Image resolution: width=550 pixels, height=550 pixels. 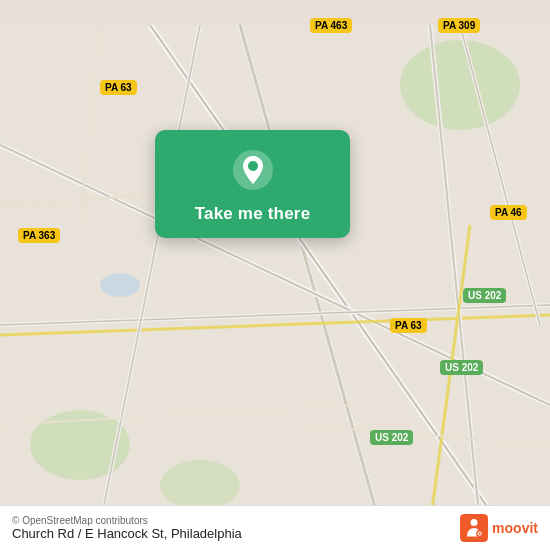 I want to click on popup-card: Take me there, so click(x=252, y=184).